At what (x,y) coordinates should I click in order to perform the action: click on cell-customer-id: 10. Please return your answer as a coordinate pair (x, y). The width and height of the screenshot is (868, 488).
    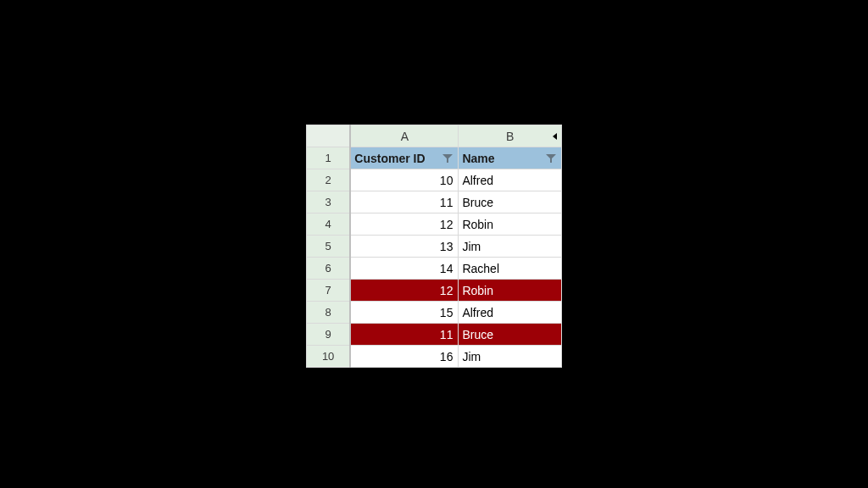
    Looking at the image, I should click on (404, 180).